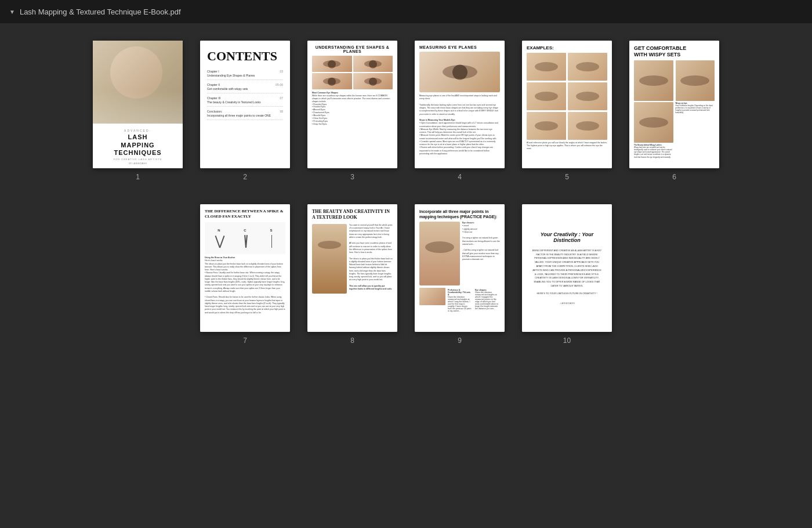  I want to click on page6-col2-title: Wispy set tipsHow in different lengths: …, so click(695, 108).